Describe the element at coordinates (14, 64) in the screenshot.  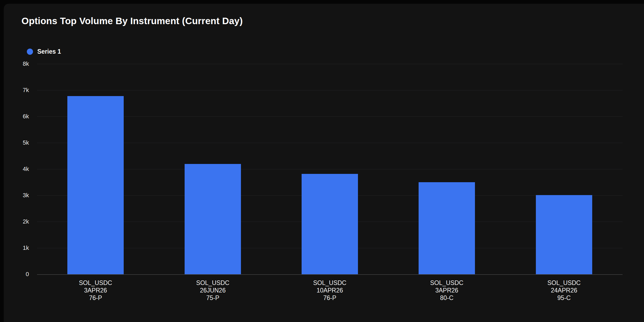
I see `y-axis-tick-label: 8k` at that location.